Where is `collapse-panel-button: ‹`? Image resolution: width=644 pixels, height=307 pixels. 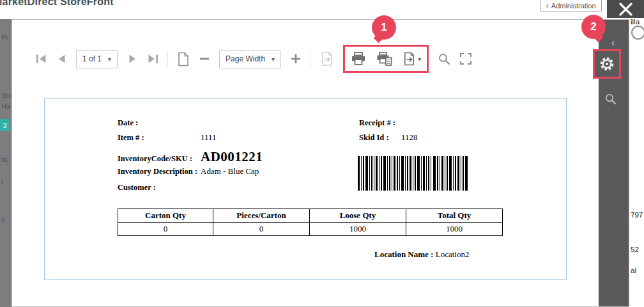
collapse-panel-button: ‹ is located at coordinates (613, 43).